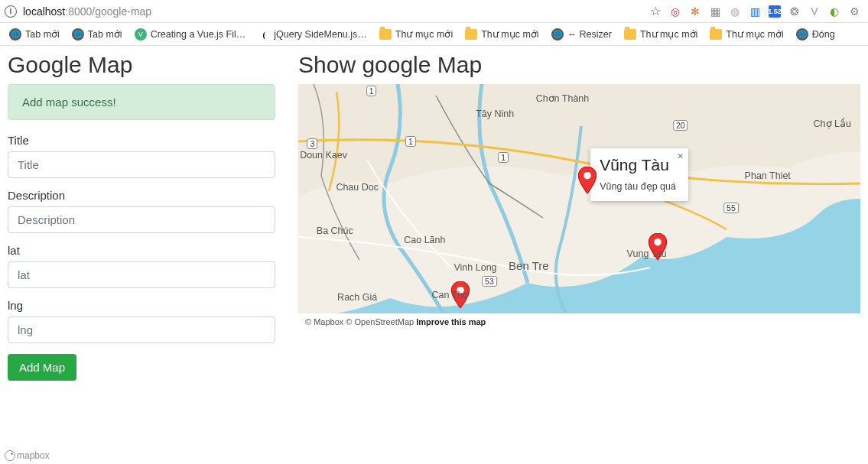 This screenshot has width=868, height=464. Describe the element at coordinates (647, 254) in the screenshot. I see `city-label: Vung Tau` at that location.